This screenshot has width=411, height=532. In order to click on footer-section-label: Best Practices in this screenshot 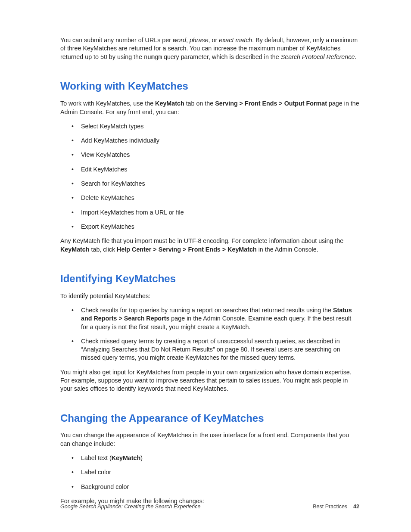, I will do `click(330, 507)`.